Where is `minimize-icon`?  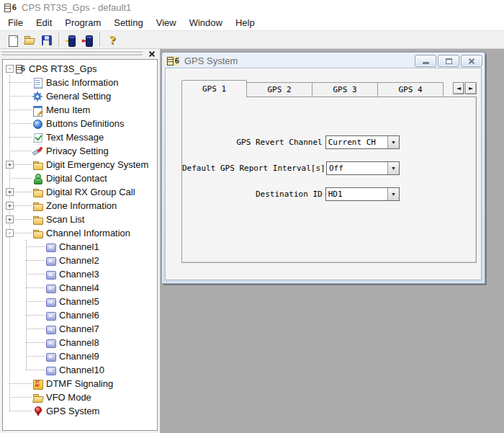
minimize-icon is located at coordinates (426, 63).